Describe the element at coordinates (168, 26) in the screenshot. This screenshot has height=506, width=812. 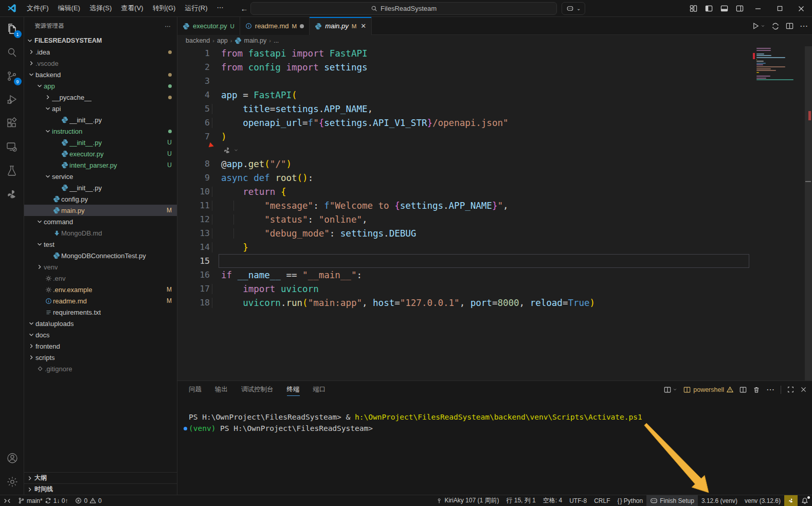
I see `sidebar-more-actions-icon: ⋯` at that location.